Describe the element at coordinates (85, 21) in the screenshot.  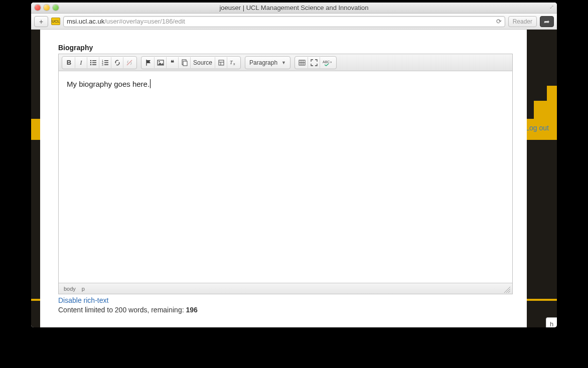
I see `url-host: msi.ucl.ac.uk` at that location.